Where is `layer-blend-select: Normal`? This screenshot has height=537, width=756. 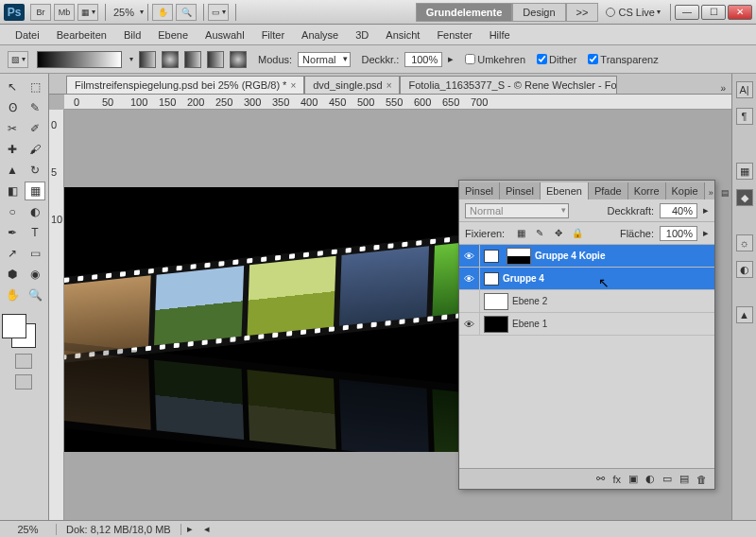
layer-blend-select: Normal is located at coordinates (517, 211).